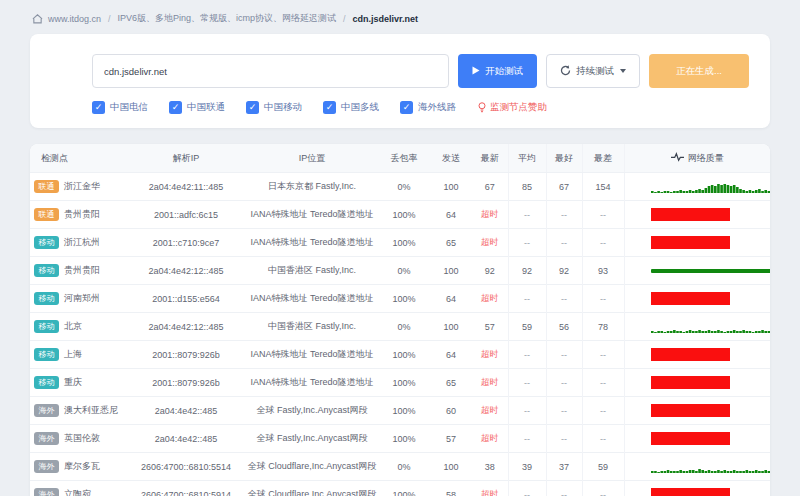 This screenshot has width=800, height=496. I want to click on line-option-1: ✓中国联通, so click(197, 108).